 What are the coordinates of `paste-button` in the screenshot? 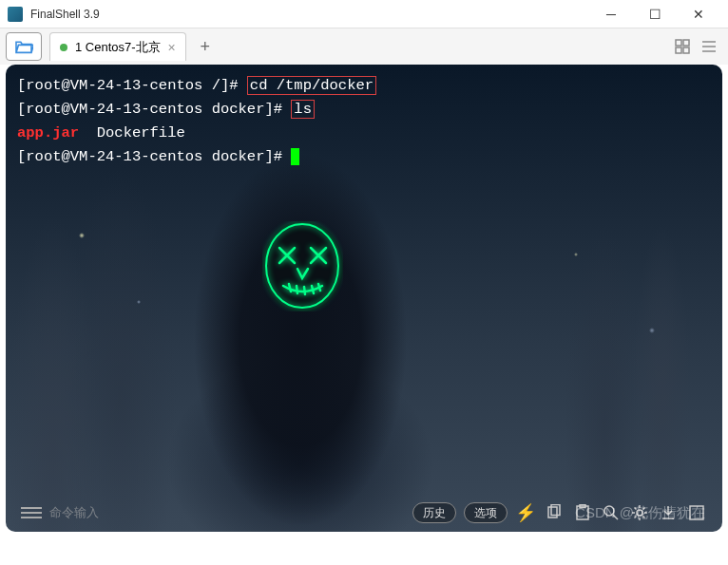 It's located at (583, 513).